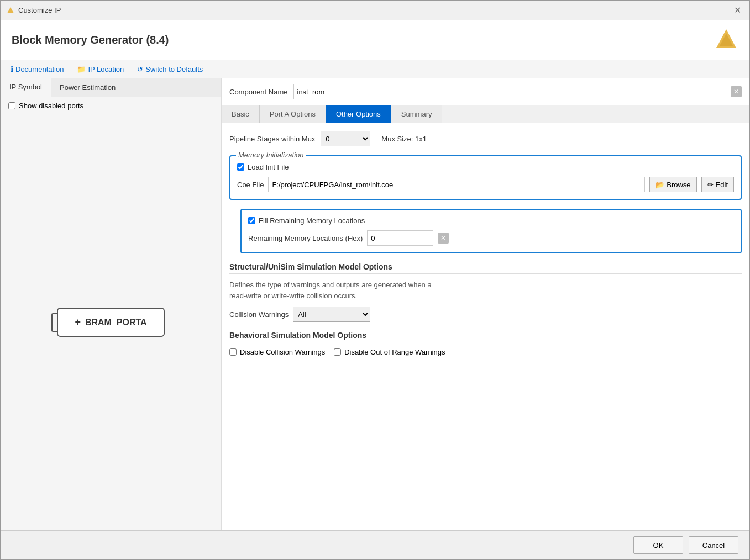  Describe the element at coordinates (33, 10) in the screenshot. I see `title-bar-left: Customize IP` at that location.